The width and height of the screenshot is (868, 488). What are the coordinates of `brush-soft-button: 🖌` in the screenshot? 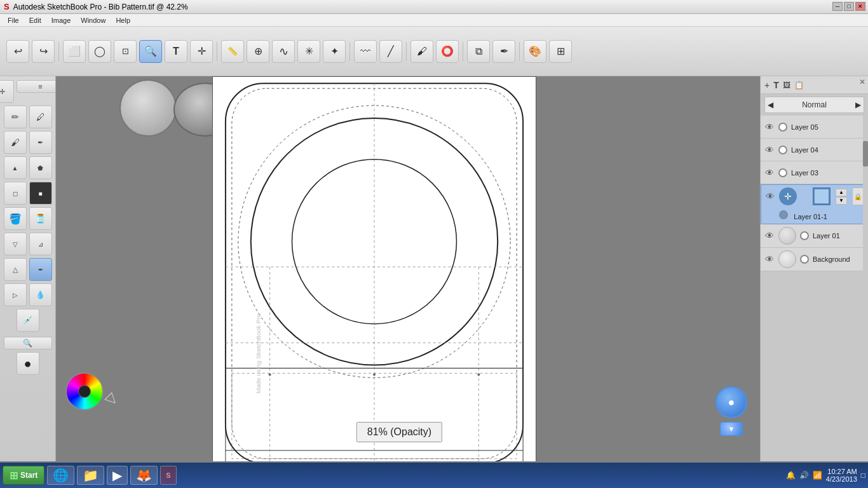 It's located at (15, 142).